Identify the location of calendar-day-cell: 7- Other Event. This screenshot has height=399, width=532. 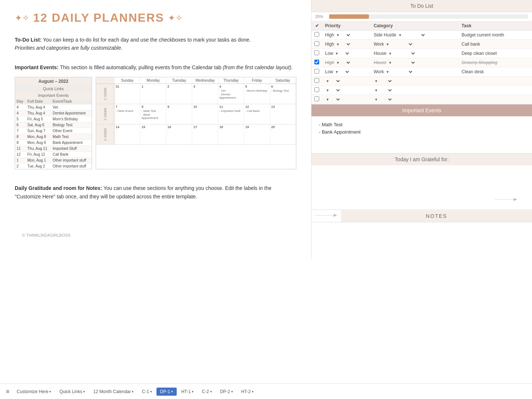
(127, 114).